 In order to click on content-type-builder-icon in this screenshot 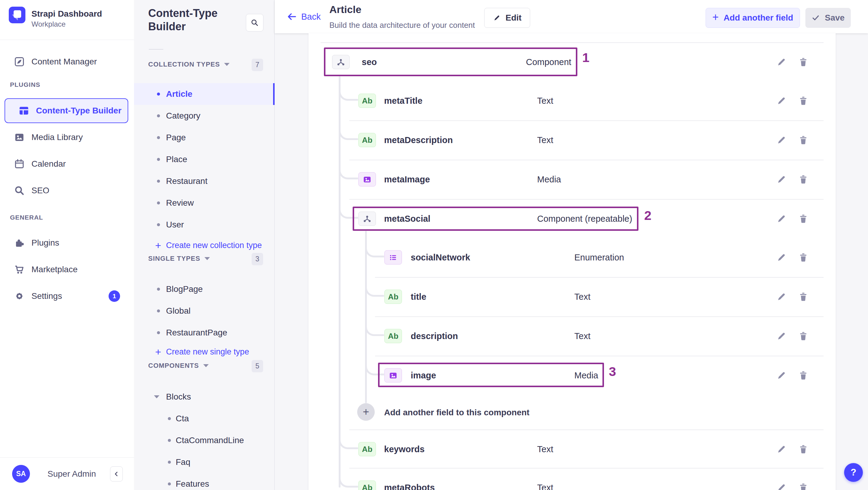, I will do `click(24, 111)`.